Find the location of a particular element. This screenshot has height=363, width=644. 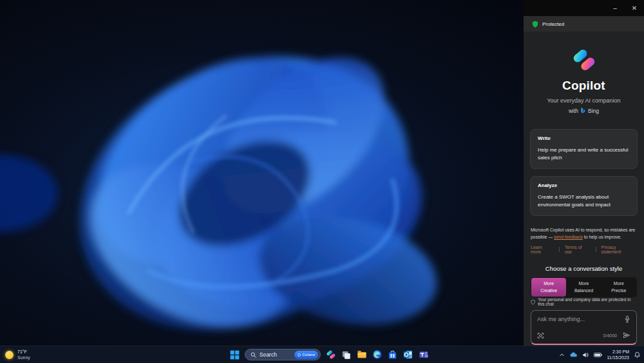

legal-links: Learn more Terms of use Privacy statemen… is located at coordinates (583, 250).